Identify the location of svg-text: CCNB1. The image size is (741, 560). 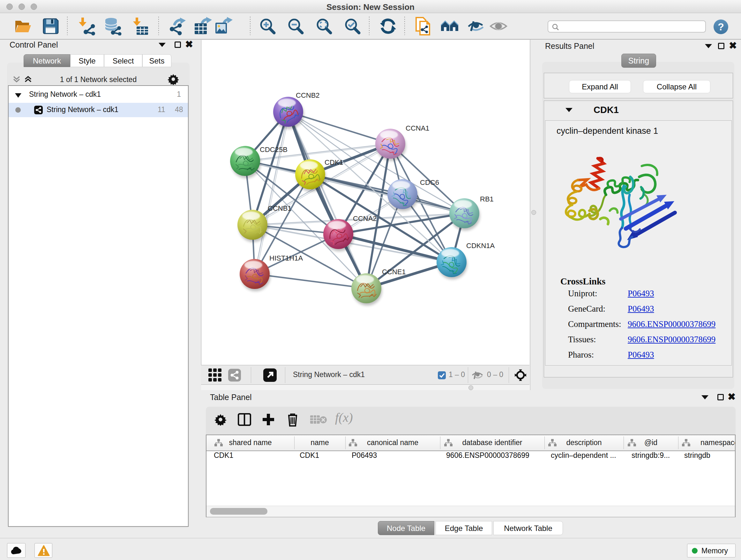
(280, 208).